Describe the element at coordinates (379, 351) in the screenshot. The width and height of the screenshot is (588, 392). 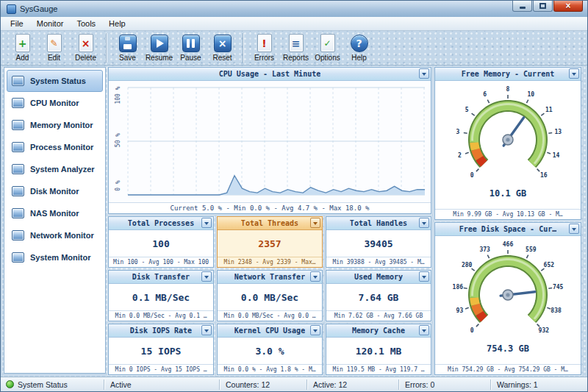
I see `metric-value: 120.1 MB` at that location.